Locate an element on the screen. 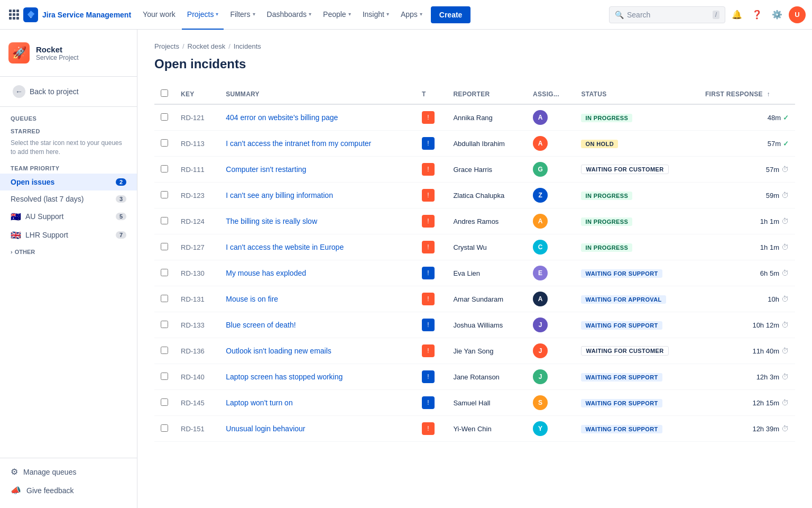 This screenshot has width=812, height=508. breadcrumb-projects: Projects is located at coordinates (167, 47).